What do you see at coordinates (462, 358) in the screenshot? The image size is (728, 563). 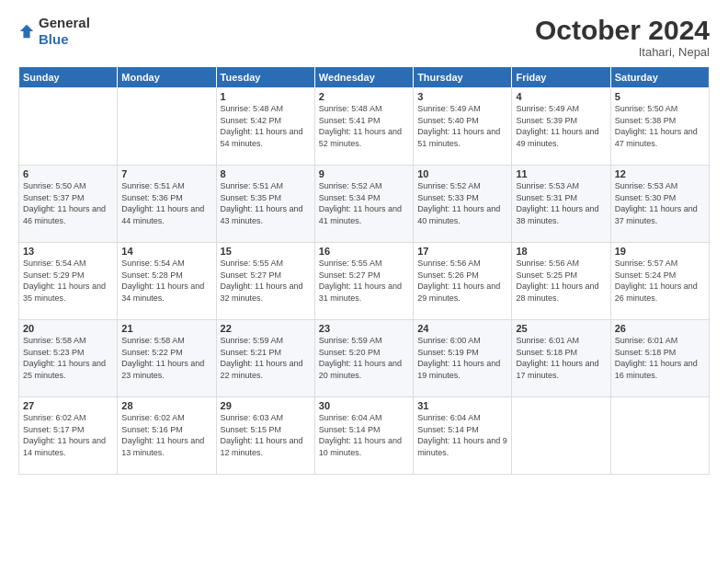 I see `day-info: Sunrise: 6:00 AM Sunset: 5:19 PM Dayligh…` at bounding box center [462, 358].